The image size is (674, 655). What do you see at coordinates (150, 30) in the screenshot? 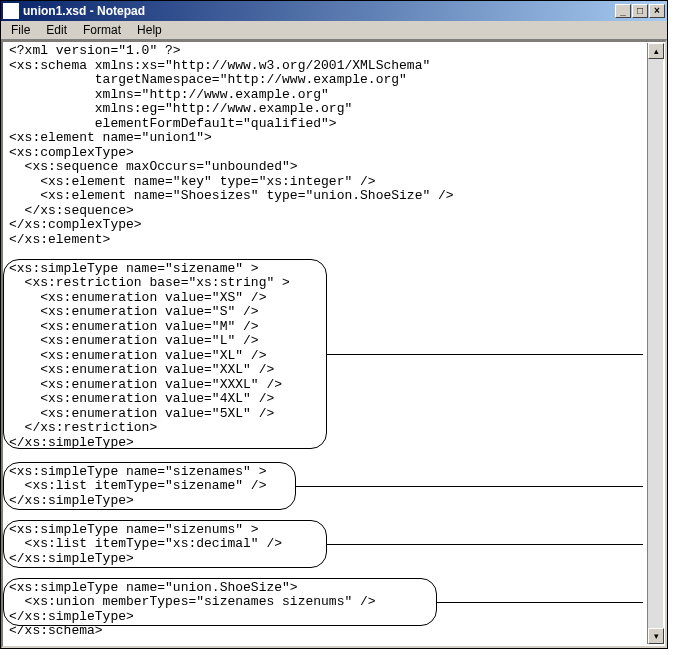
I see `menu-help: Help` at bounding box center [150, 30].